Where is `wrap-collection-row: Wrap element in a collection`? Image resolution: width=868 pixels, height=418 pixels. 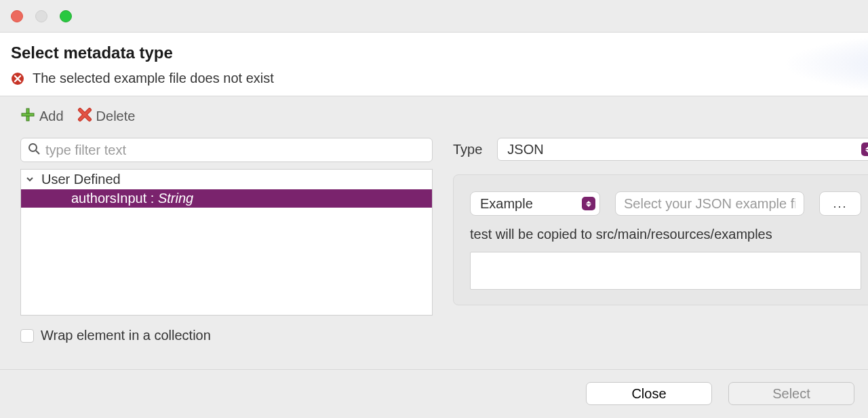
wrap-collection-row: Wrap element in a collection is located at coordinates (226, 335).